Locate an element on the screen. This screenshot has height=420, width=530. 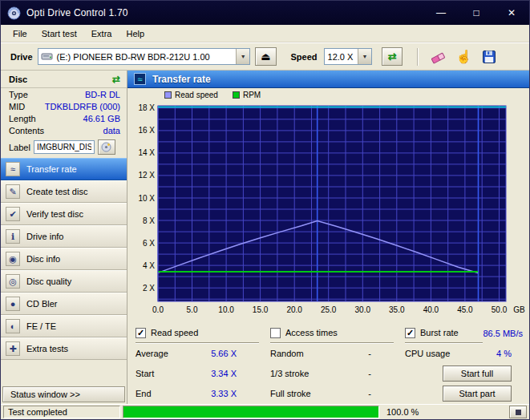
sidebar-item-disc-info: ◉ Disc info is located at coordinates (64, 259).